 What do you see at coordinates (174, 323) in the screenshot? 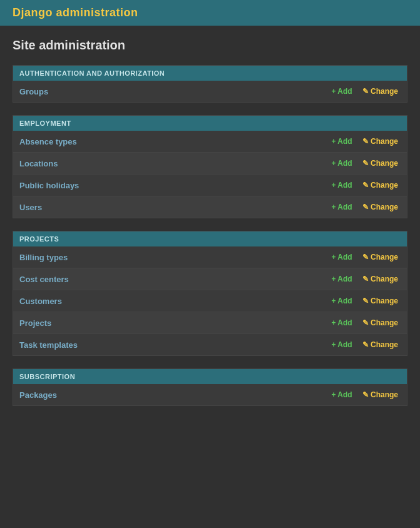
I see `item-label-projects: Projects` at bounding box center [174, 323].